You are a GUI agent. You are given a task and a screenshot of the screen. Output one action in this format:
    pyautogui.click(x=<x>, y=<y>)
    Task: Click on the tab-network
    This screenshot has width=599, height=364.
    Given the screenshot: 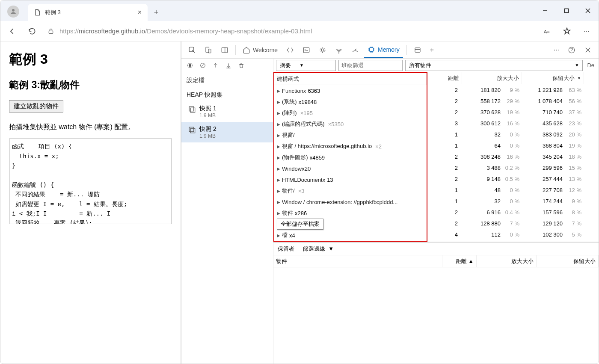 What is the action you would take?
    pyautogui.click(x=339, y=50)
    